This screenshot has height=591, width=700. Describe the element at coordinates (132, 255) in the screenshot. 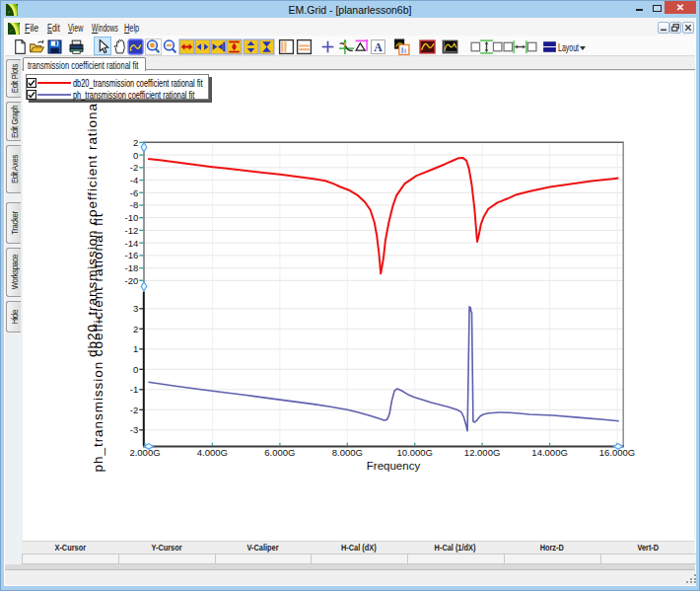

I see `svg-text: -16` at that location.